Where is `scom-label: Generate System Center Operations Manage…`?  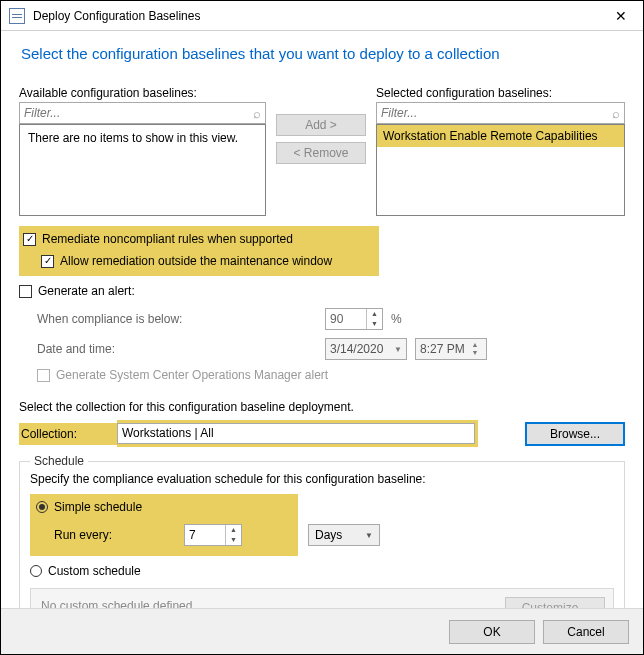 scom-label: Generate System Center Operations Manage… is located at coordinates (192, 375).